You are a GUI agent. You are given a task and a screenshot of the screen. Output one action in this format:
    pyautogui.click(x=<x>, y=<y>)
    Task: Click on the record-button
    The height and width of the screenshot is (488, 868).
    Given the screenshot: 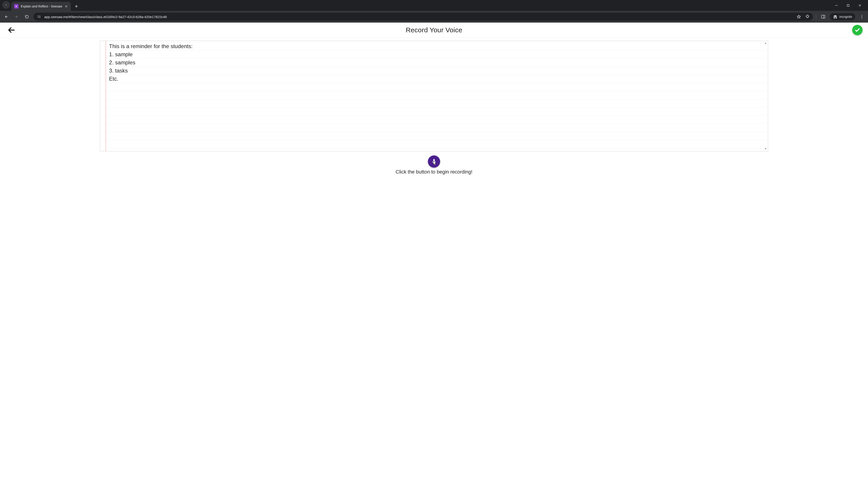 What is the action you would take?
    pyautogui.click(x=434, y=162)
    